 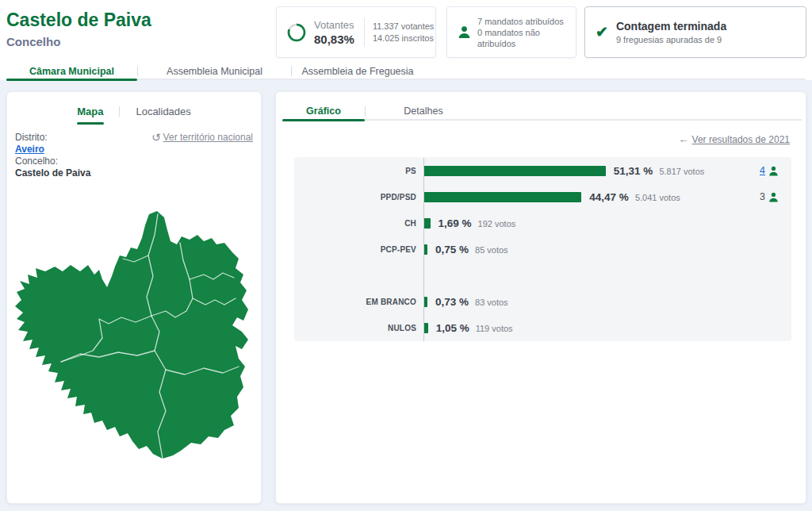 I want to click on results-panel-tabs: Gráfico Detalhes, so click(x=542, y=112).